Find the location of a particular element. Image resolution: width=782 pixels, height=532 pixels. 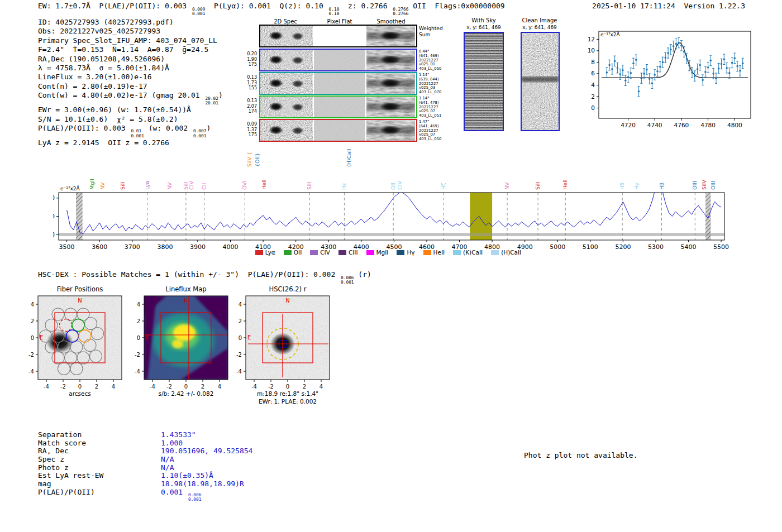

emission-line-label: Hδ is located at coordinates (622, 186).